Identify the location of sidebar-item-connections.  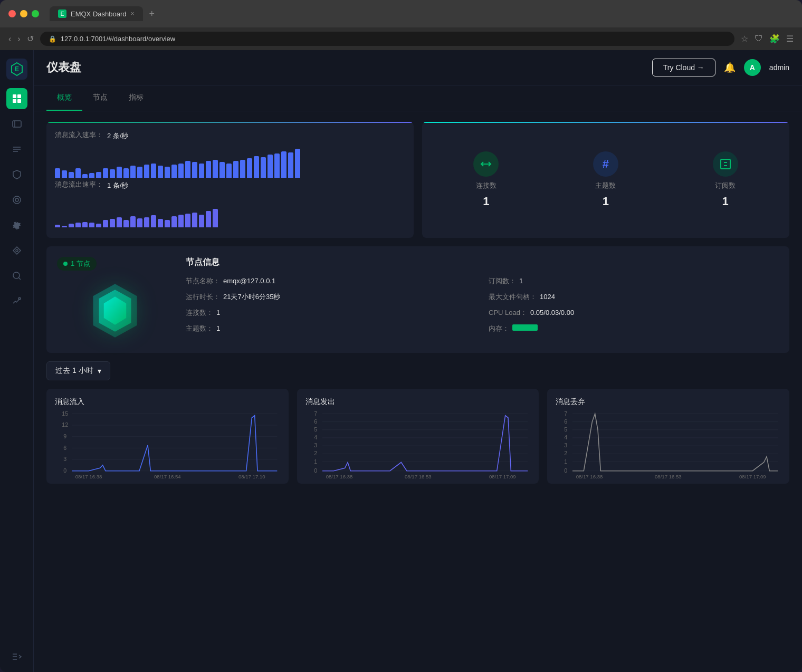
(17, 124).